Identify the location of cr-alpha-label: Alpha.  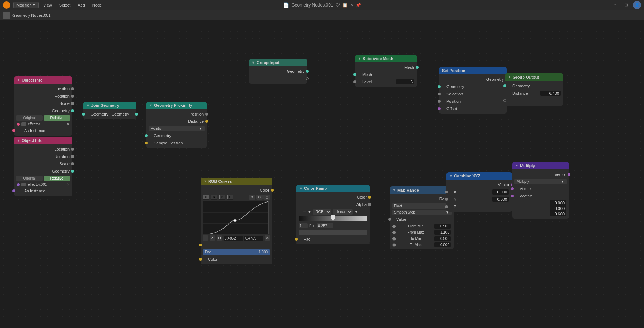
(362, 204).